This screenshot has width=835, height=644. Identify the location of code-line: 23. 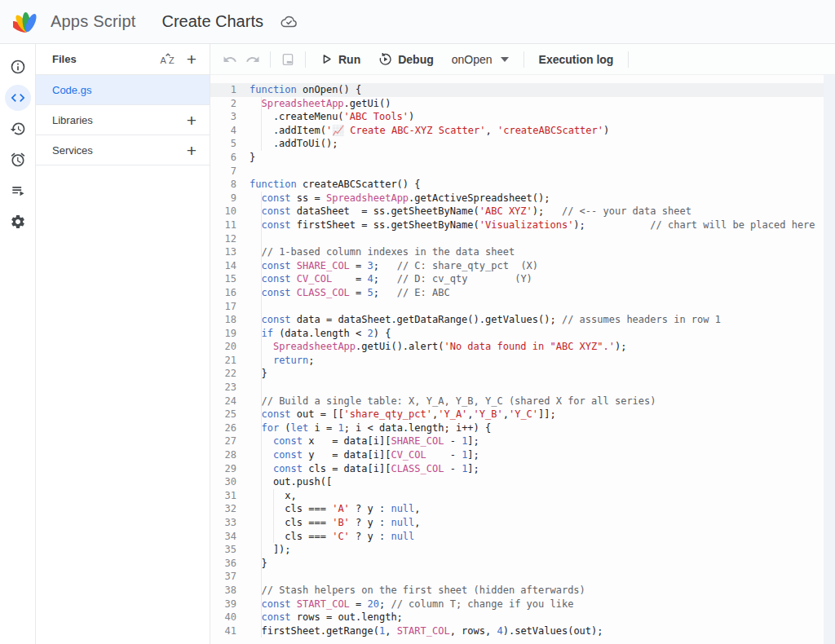
(523, 388).